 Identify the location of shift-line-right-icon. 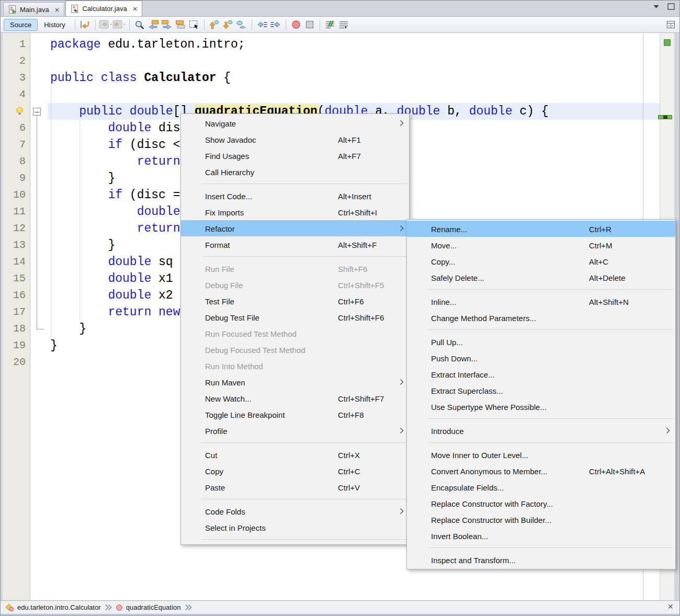
(276, 25).